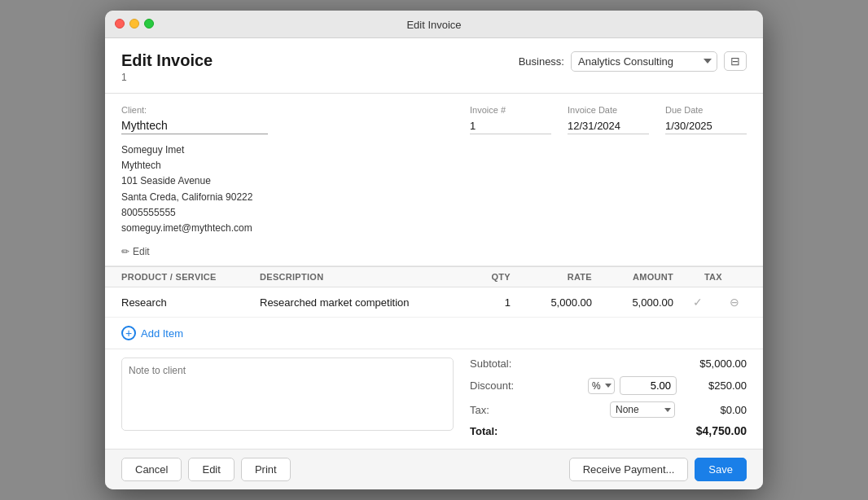 The width and height of the screenshot is (868, 500). What do you see at coordinates (434, 469) in the screenshot?
I see `footer: Cancel Edit Print Receive Payment... Sav…` at bounding box center [434, 469].